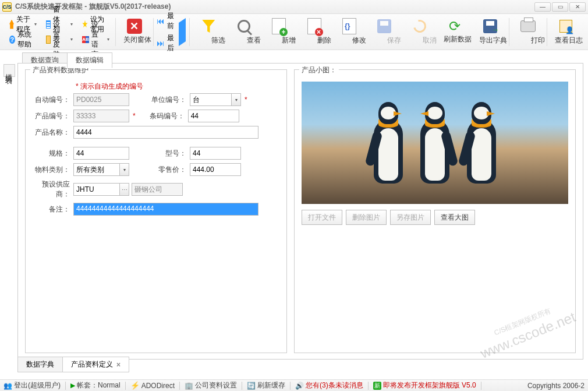 The height and width of the screenshot is (391, 588). Describe the element at coordinates (455, 217) in the screenshot. I see `view-big-button: 查看大图` at that location.